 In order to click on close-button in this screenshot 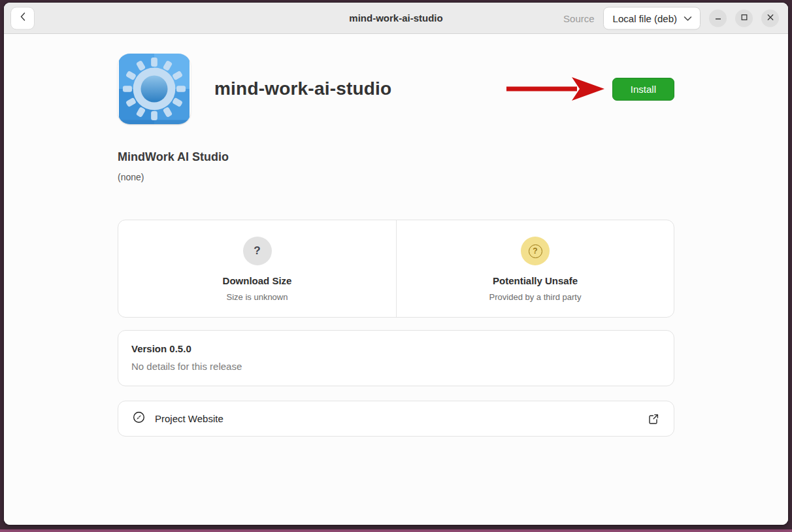, I will do `click(770, 18)`.